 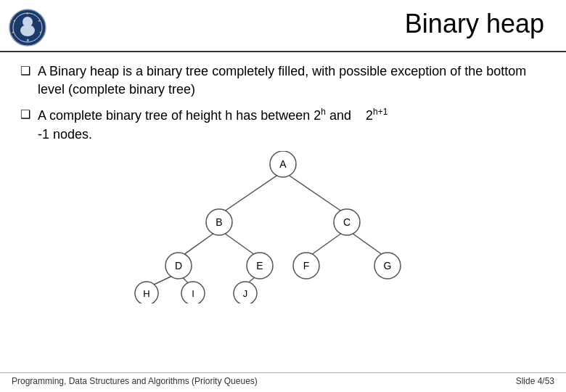 I want to click on node-F-label: F, so click(x=306, y=266).